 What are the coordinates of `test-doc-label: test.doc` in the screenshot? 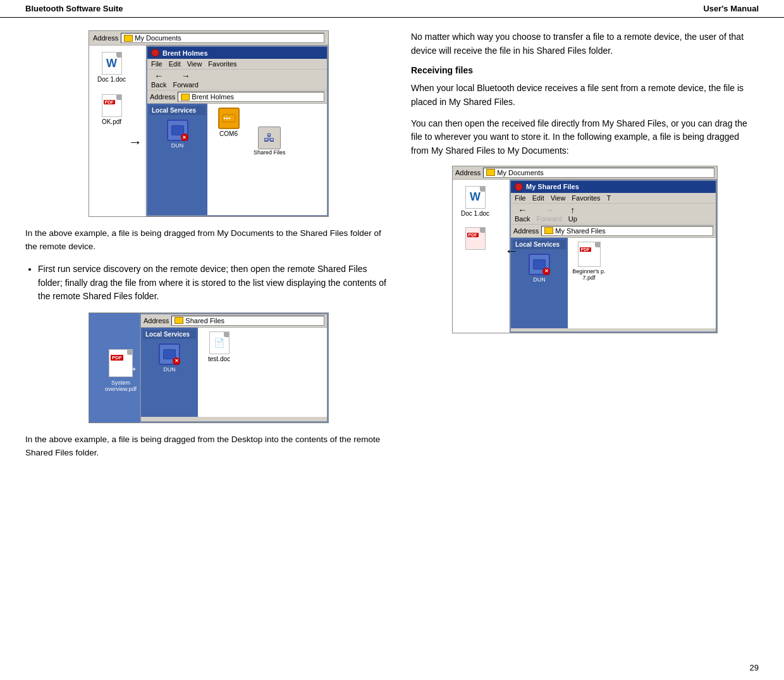 It's located at (219, 359).